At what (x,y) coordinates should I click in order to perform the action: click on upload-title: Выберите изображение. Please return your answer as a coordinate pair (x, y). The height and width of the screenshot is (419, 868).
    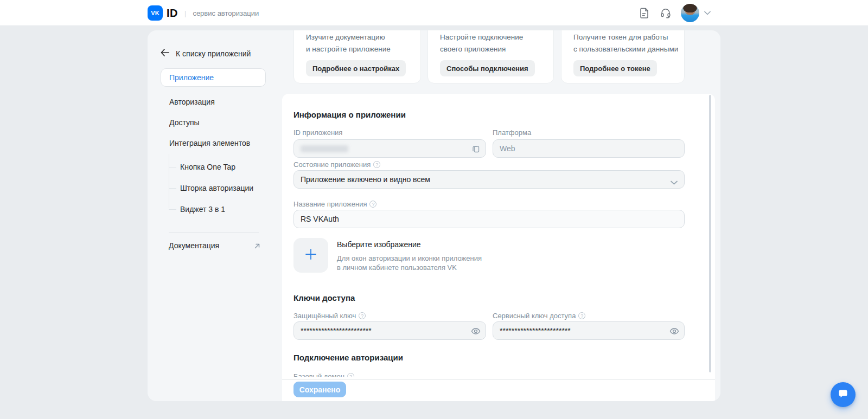
    Looking at the image, I should click on (379, 244).